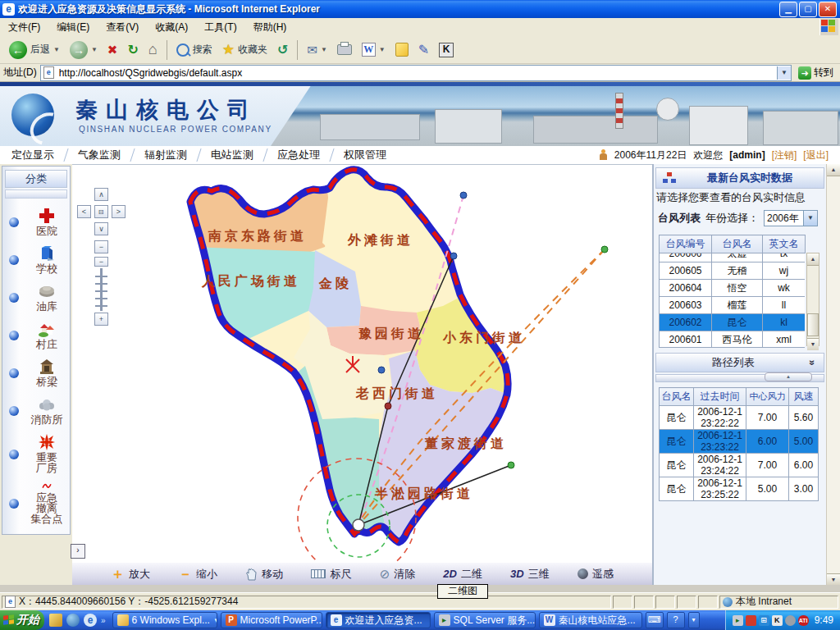 Image resolution: width=840 pixels, height=630 pixels. I want to click on scroll-thumb, so click(813, 325).